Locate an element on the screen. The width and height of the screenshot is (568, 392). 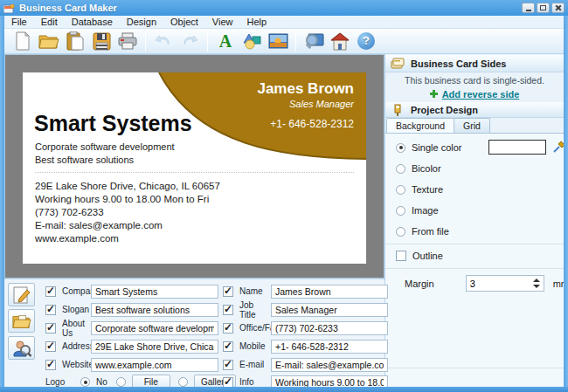
menu-object: Object is located at coordinates (184, 23).